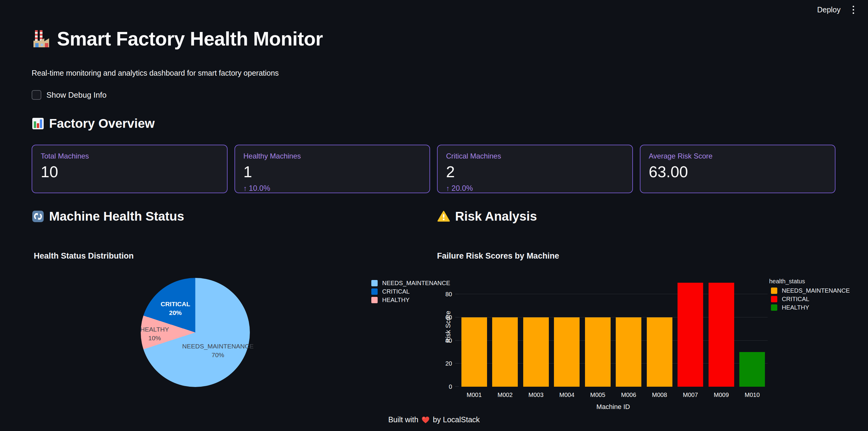  What do you see at coordinates (567, 395) in the screenshot?
I see `x-tick-label: M004` at bounding box center [567, 395].